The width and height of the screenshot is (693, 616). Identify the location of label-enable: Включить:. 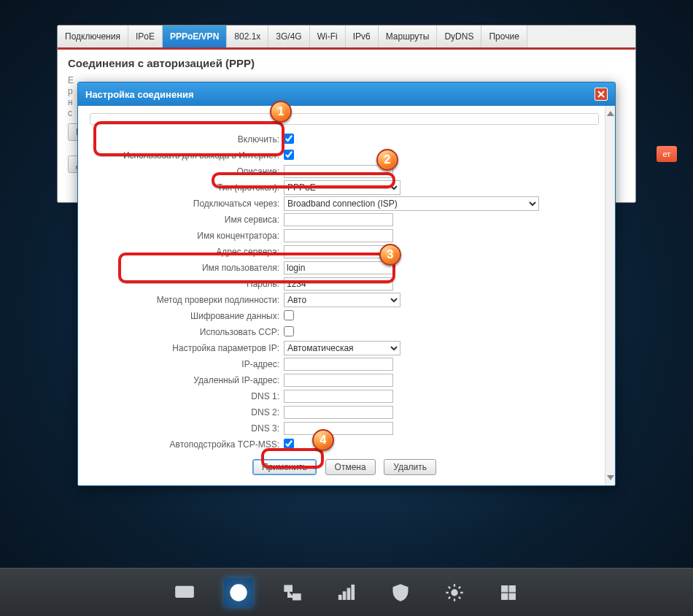
(185, 139).